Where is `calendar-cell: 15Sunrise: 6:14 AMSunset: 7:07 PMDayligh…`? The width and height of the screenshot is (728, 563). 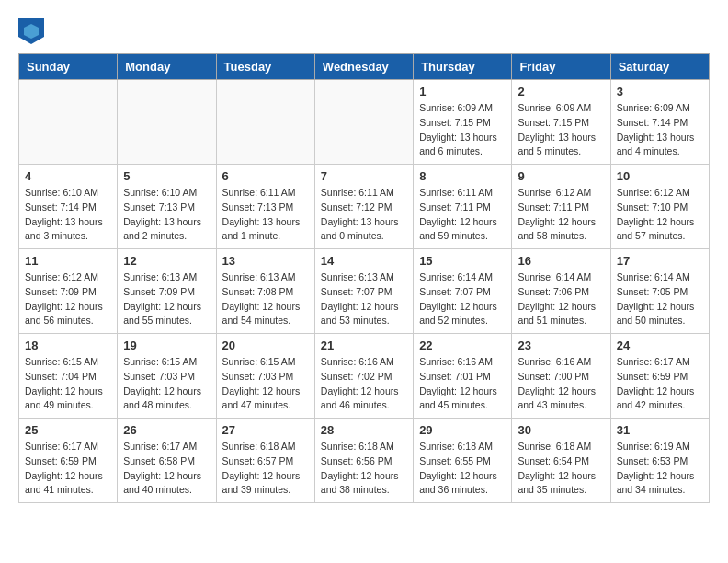 calendar-cell: 15Sunrise: 6:14 AMSunset: 7:07 PMDayligh… is located at coordinates (463, 292).